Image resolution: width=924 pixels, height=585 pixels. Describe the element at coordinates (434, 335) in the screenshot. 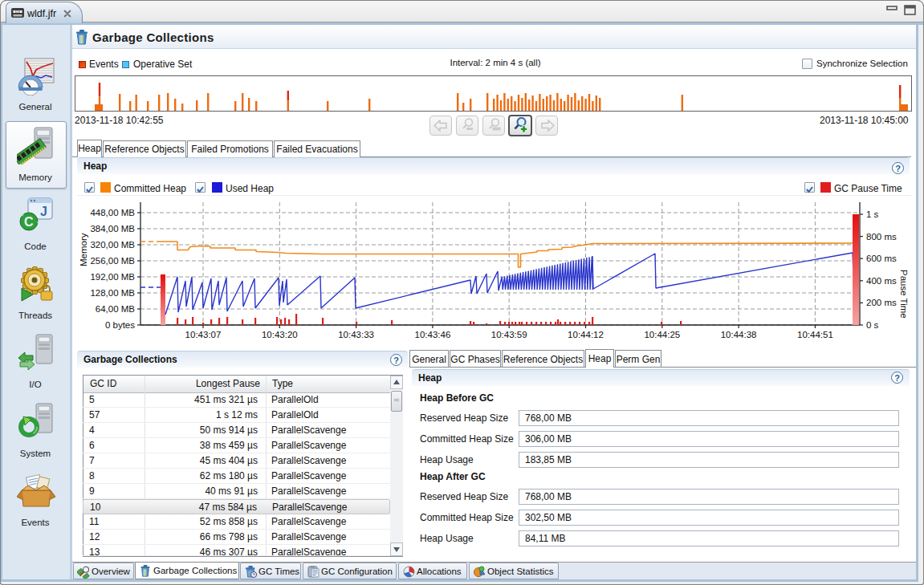

I see `svg-text: 10:43:46` at that location.